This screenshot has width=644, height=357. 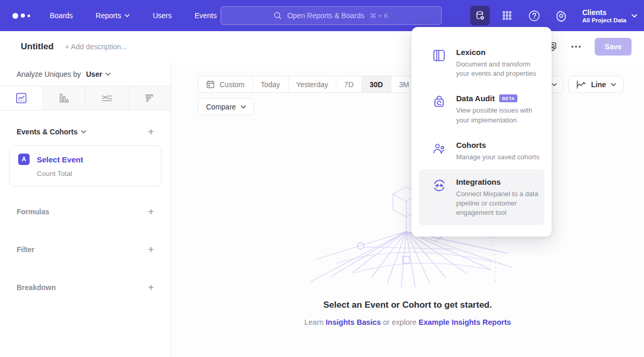 What do you see at coordinates (151, 287) in the screenshot?
I see `add-breakdown-button: +` at bounding box center [151, 287].